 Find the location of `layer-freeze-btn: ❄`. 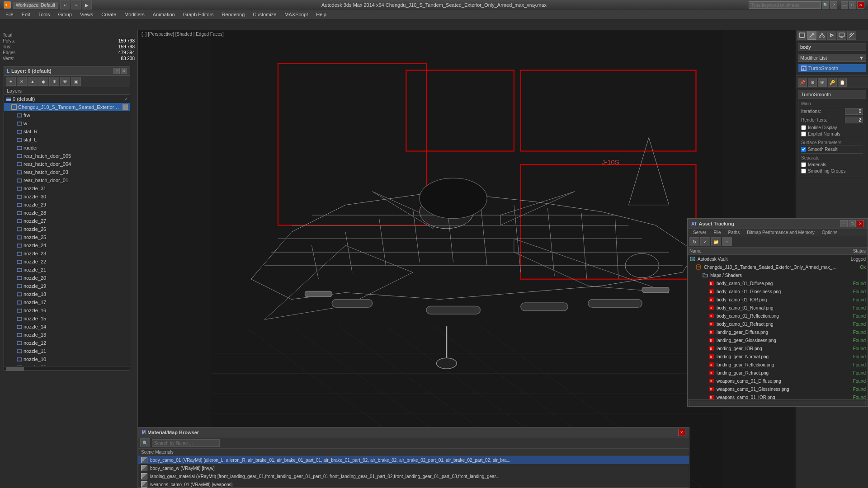

layer-freeze-btn: ❄ is located at coordinates (54, 81).